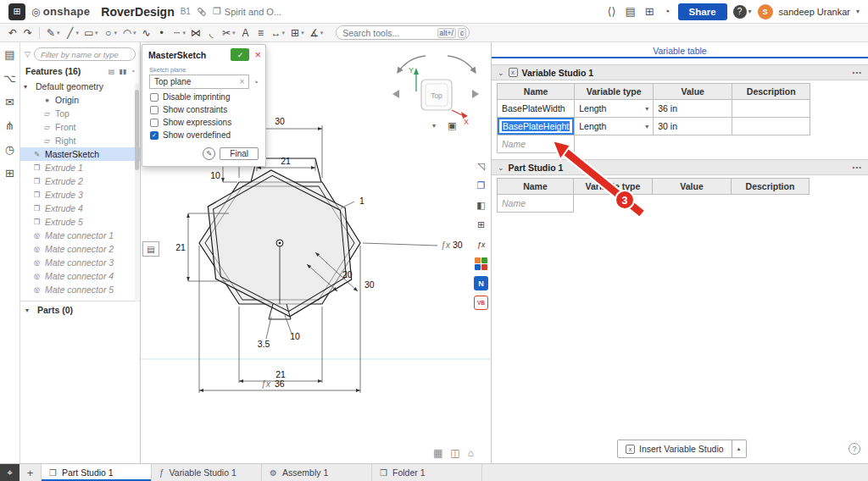  Describe the element at coordinates (80, 181) in the screenshot. I see `tree-item-extrude-2: ❒Extrude 2` at that location.